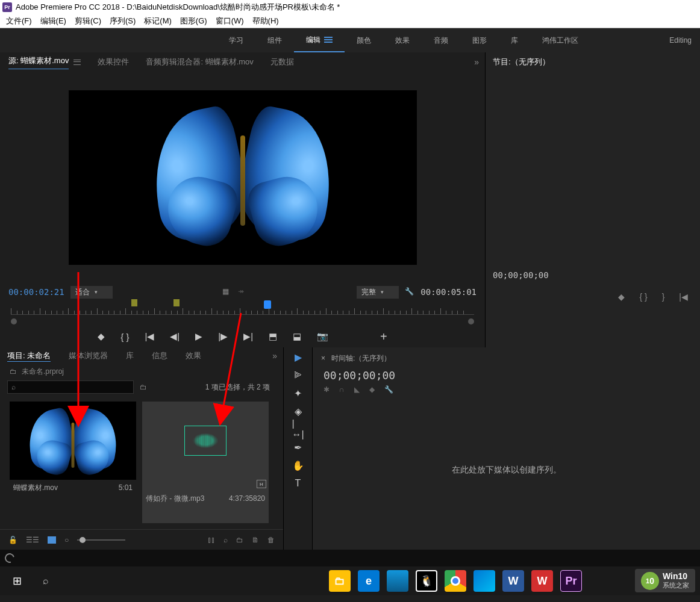 The height and width of the screenshot is (602, 700). Describe the element at coordinates (282, 62) in the screenshot. I see `tab-metadata: 元数据` at that location.